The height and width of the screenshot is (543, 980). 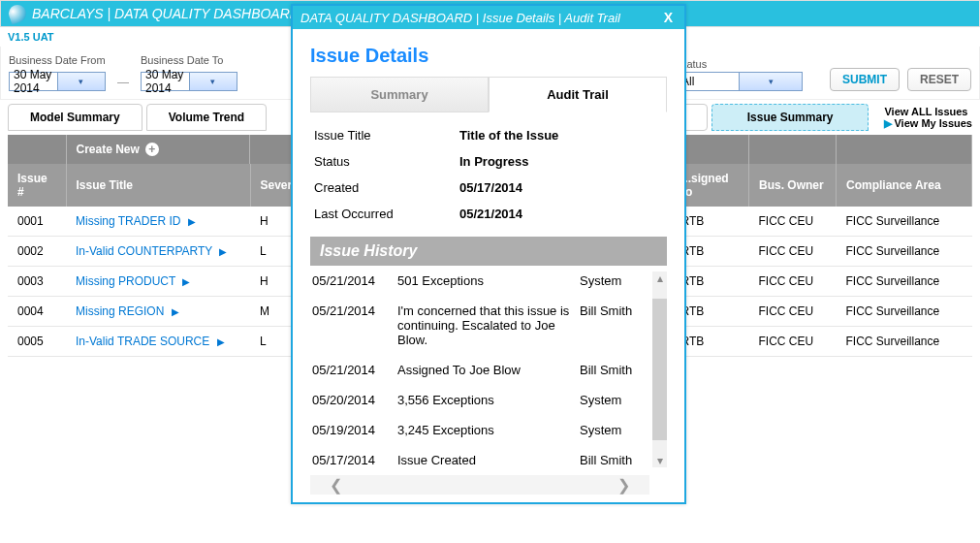 I want to click on field-status-label: Status, so click(x=387, y=161).